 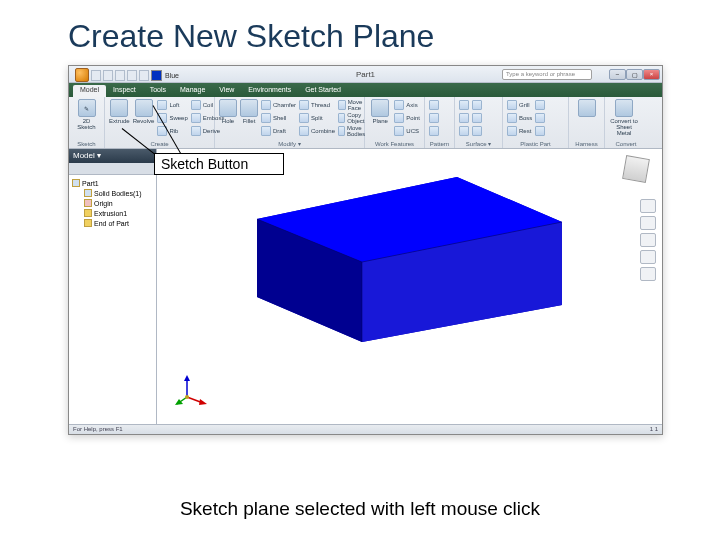 I want to click on rulefillet-button, so click(x=540, y=118).